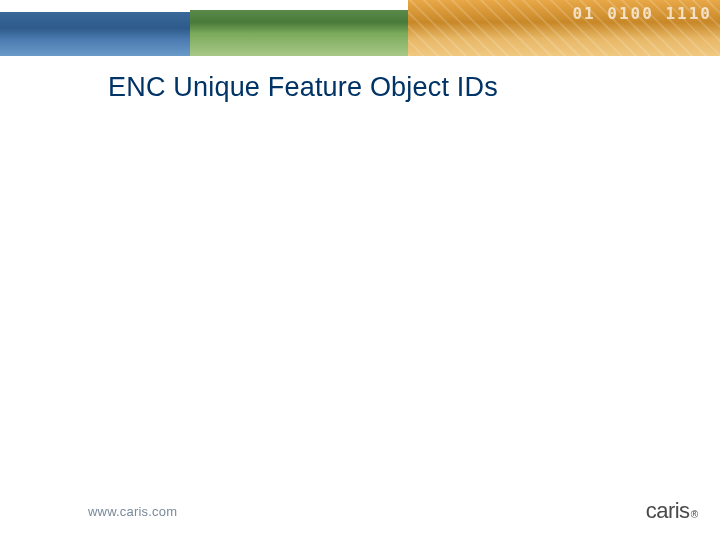 The width and height of the screenshot is (720, 540). I want to click on header-banner: 01 0100 1110, so click(360, 28).